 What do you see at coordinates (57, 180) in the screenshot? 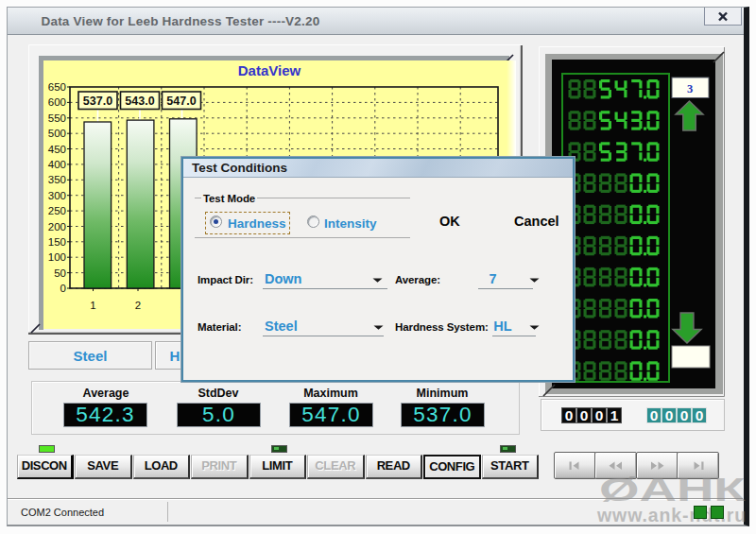
I see `svg-text: 350` at bounding box center [57, 180].